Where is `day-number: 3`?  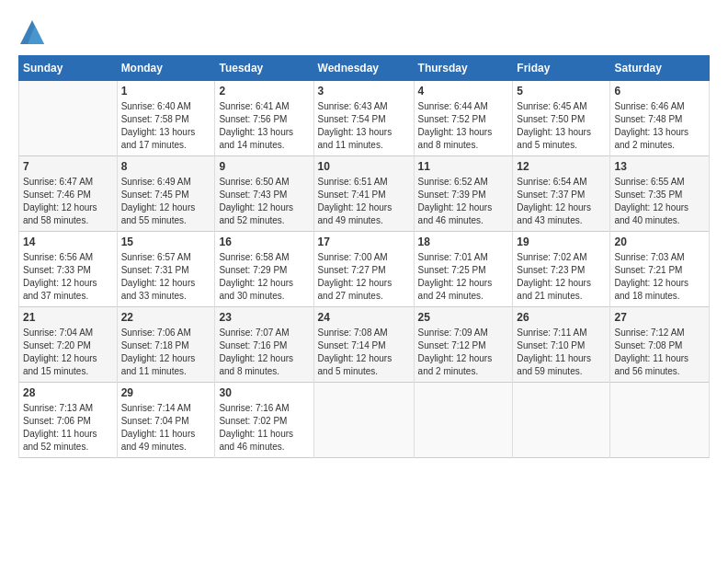
day-number: 3 is located at coordinates (364, 91).